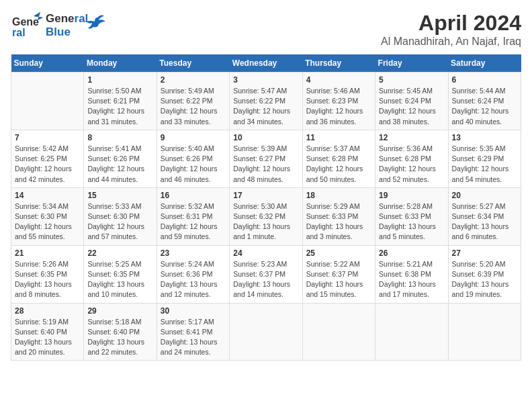  What do you see at coordinates (26, 21) in the screenshot?
I see `svg-text: Gene` at bounding box center [26, 21].